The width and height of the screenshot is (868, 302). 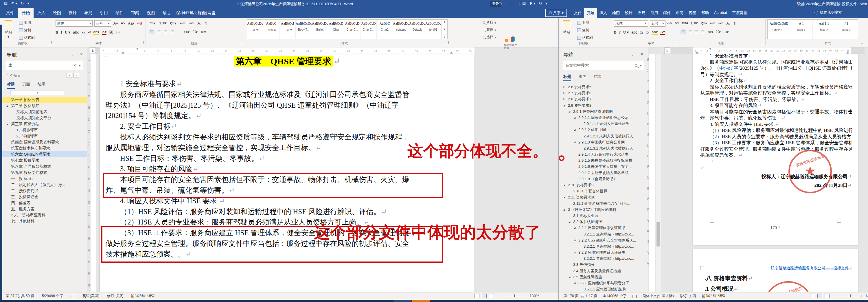 What do you see at coordinates (182, 24) in the screenshot?
I see `decrease-indent-icon: ⇤≡` at bounding box center [182, 24].